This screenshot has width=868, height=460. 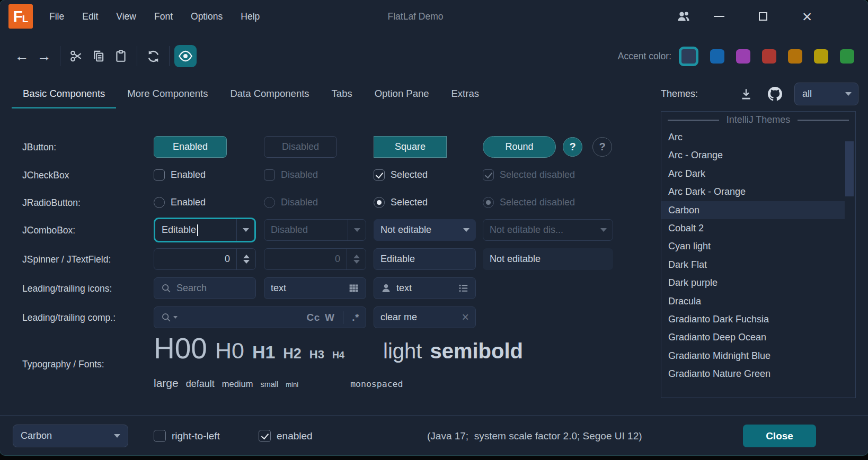 What do you see at coordinates (807, 16) in the screenshot?
I see `close-window-button: ×` at bounding box center [807, 16].